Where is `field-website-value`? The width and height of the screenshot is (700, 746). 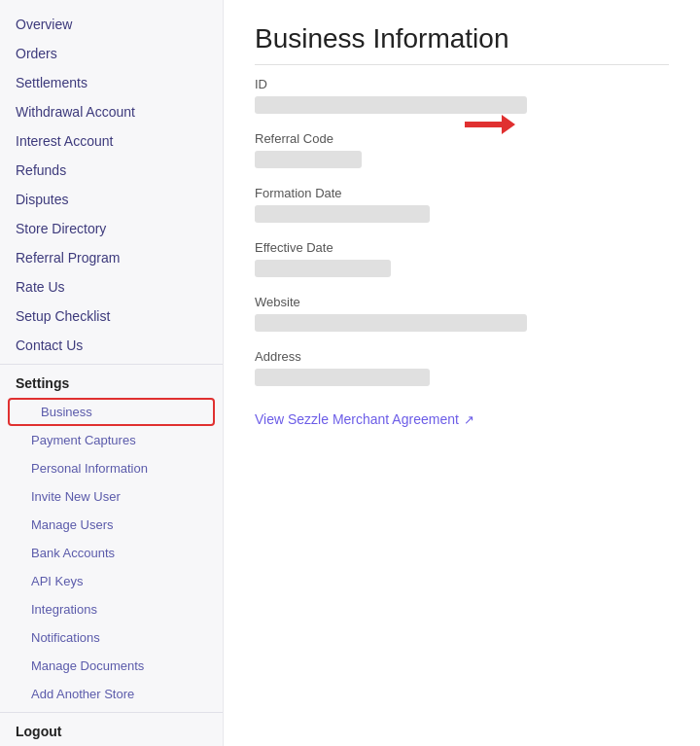
field-website-value is located at coordinates (391, 323).